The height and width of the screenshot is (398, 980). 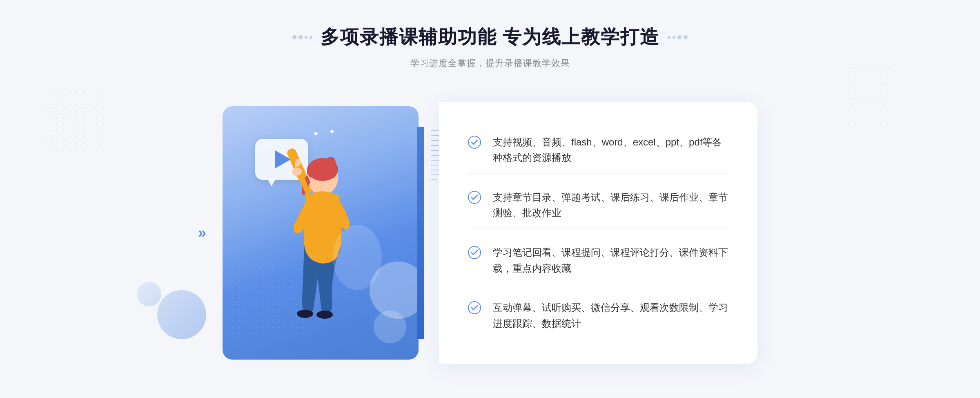 What do you see at coordinates (611, 150) in the screenshot?
I see `feature-text-1: 支持视频、音频、flash、word、excel、ppt、pdf等各种格式的资源…` at bounding box center [611, 150].